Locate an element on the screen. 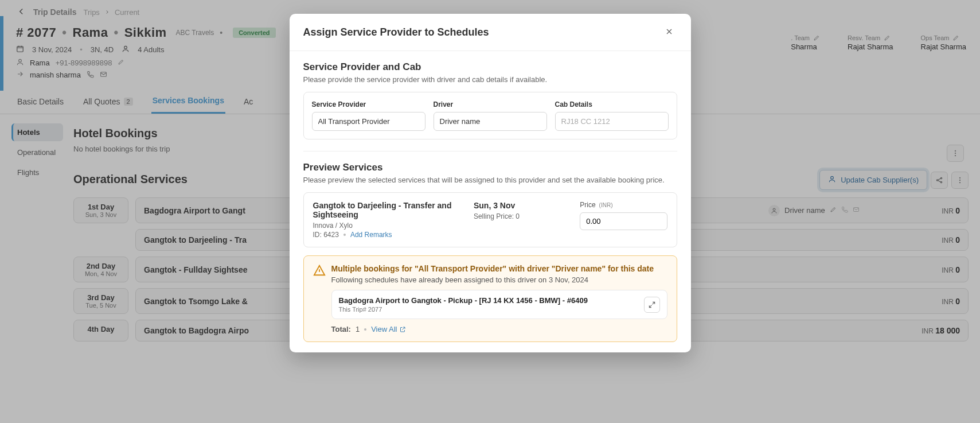 The width and height of the screenshot is (980, 423). price-currency: (INR) is located at coordinates (606, 205).